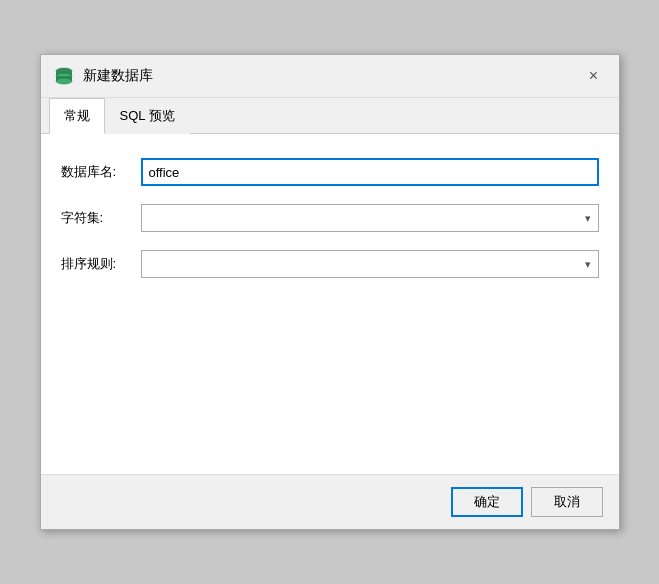 The width and height of the screenshot is (659, 584). I want to click on dialog-footer: 确定 取消, so click(330, 502).